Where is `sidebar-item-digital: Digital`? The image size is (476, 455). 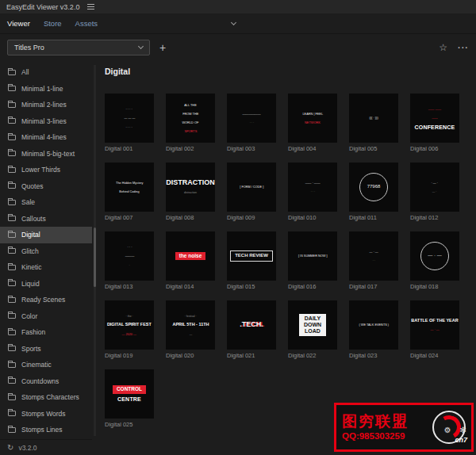
sidebar-item-digital: Digital is located at coordinates (46, 235).